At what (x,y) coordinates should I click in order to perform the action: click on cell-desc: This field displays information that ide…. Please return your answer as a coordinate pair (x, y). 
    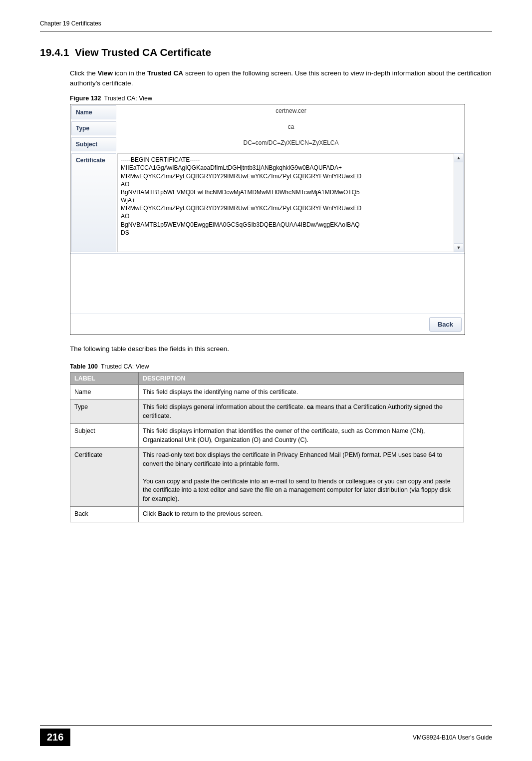
    Looking at the image, I should click on (301, 436).